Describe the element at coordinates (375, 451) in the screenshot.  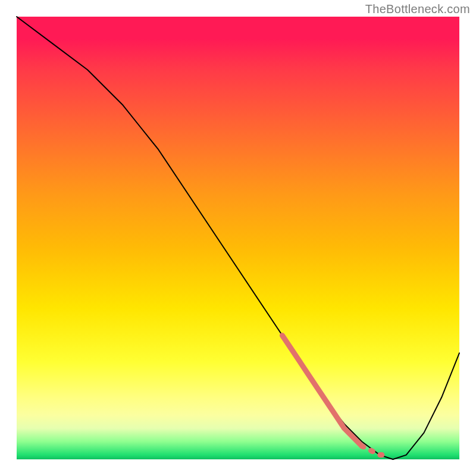
I see `highlight-segment-dashed` at that location.